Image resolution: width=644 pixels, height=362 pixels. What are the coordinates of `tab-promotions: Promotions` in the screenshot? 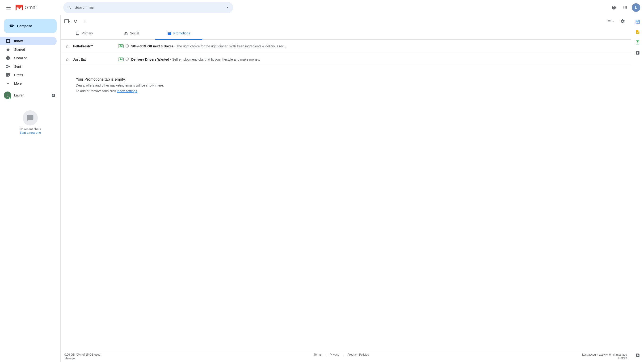 It's located at (178, 33).